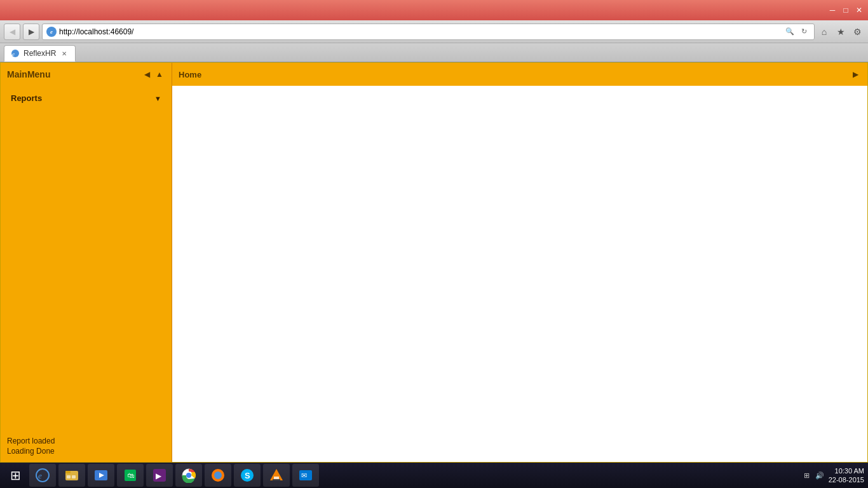  I want to click on home-button: ⌂, so click(824, 32).